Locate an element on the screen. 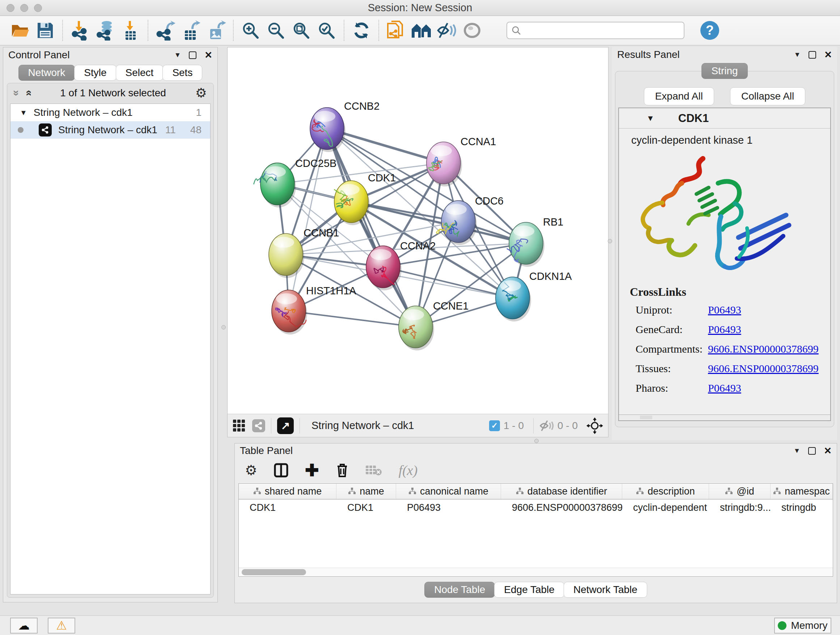 This screenshot has width=840, height=635. results-scrollbar is located at coordinates (725, 417).